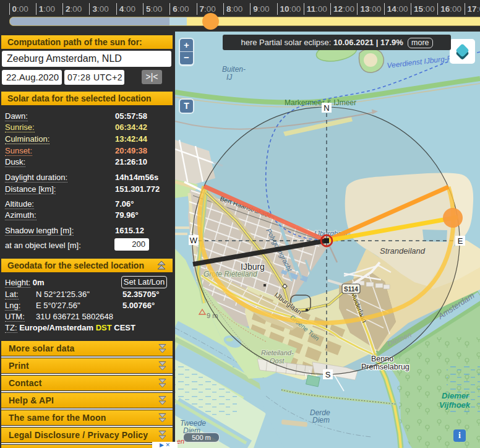 This screenshot has width=480, height=448. Describe the element at coordinates (194, 240) in the screenshot. I see `svg-text: W` at that location.